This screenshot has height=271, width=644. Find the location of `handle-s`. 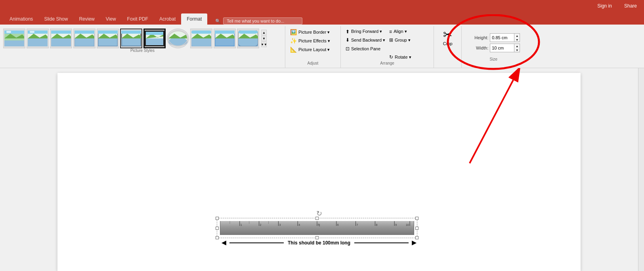

handle-s is located at coordinates (317, 238).